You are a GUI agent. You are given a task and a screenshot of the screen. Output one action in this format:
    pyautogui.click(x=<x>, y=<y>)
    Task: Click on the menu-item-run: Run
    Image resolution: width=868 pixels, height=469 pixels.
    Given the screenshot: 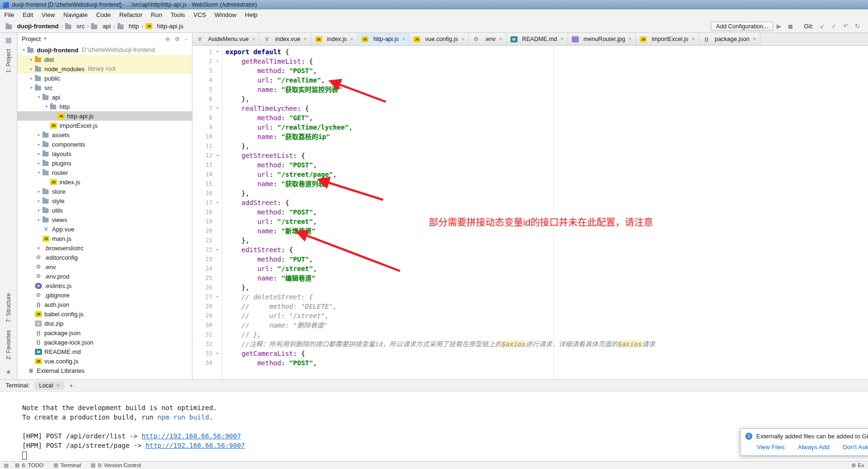 What is the action you would take?
    pyautogui.click(x=157, y=15)
    